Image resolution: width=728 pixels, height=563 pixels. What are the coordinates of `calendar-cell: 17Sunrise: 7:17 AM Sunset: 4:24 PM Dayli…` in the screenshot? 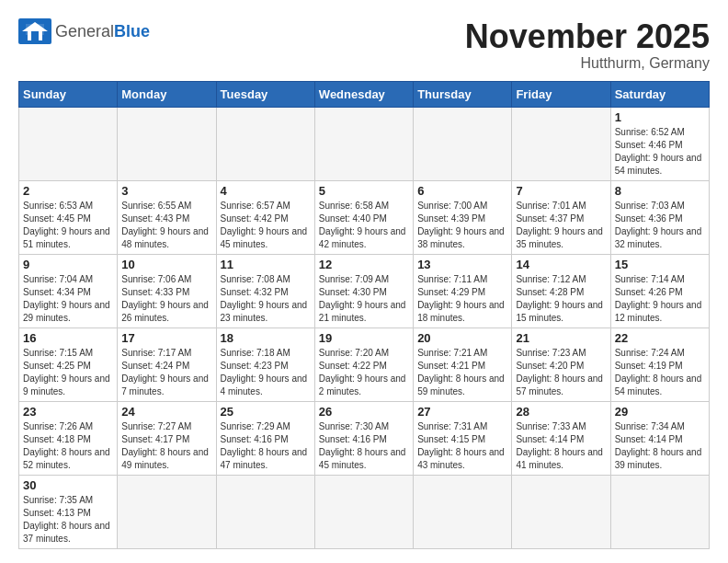 It's located at (167, 364).